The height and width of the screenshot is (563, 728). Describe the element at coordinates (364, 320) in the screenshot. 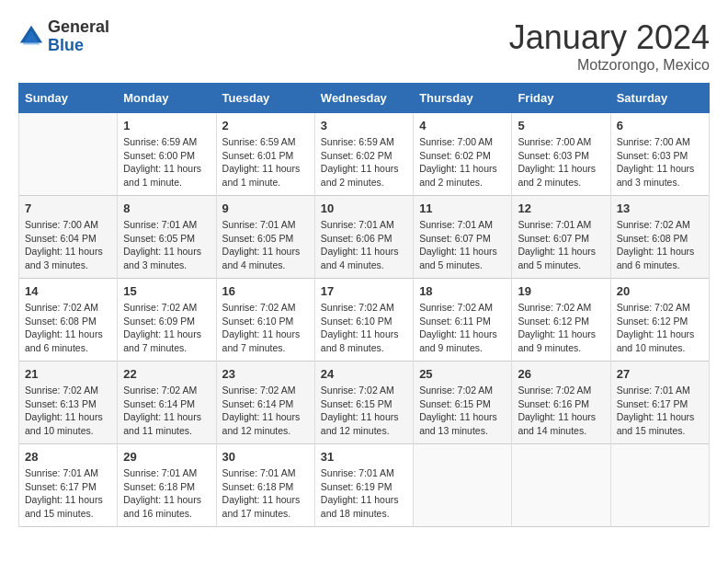

I see `calendar-week-row: 14Sunrise: 7:02 AMSunset: 6:08 PMDayligh…` at that location.